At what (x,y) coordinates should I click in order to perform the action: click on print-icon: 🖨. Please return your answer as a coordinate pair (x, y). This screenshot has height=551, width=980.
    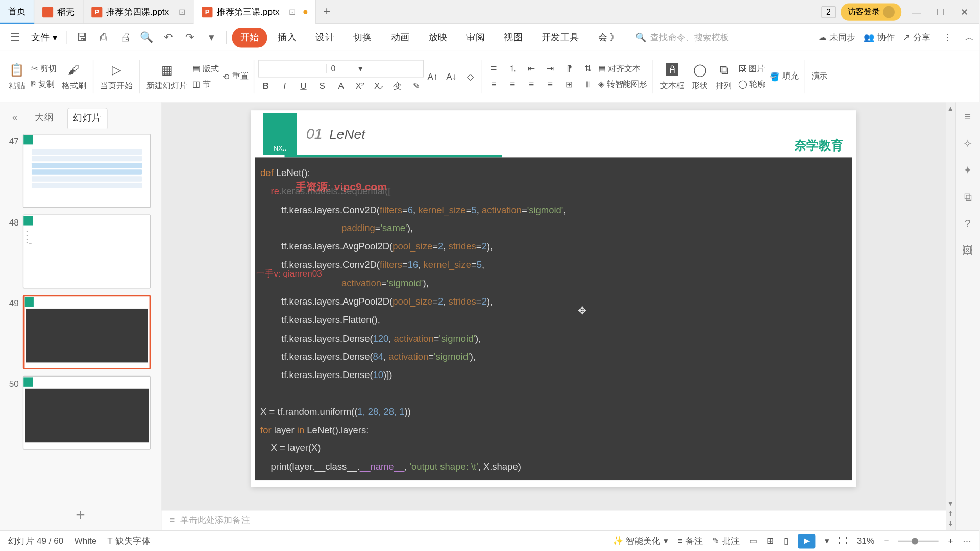
    Looking at the image, I should click on (126, 38).